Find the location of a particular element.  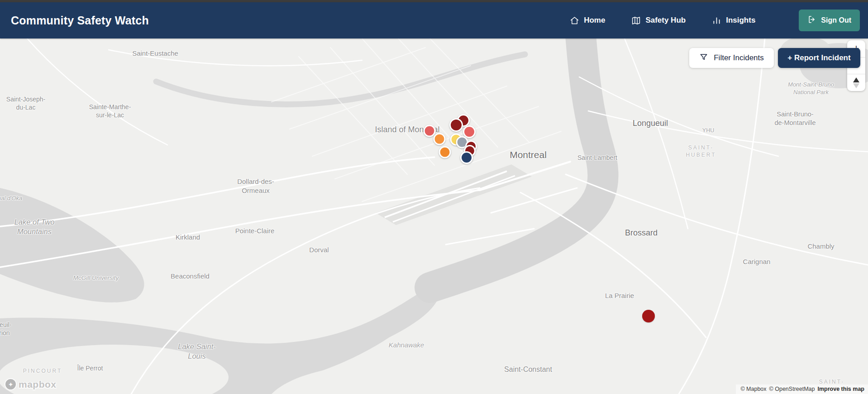

nav-item-home: Home is located at coordinates (587, 21).